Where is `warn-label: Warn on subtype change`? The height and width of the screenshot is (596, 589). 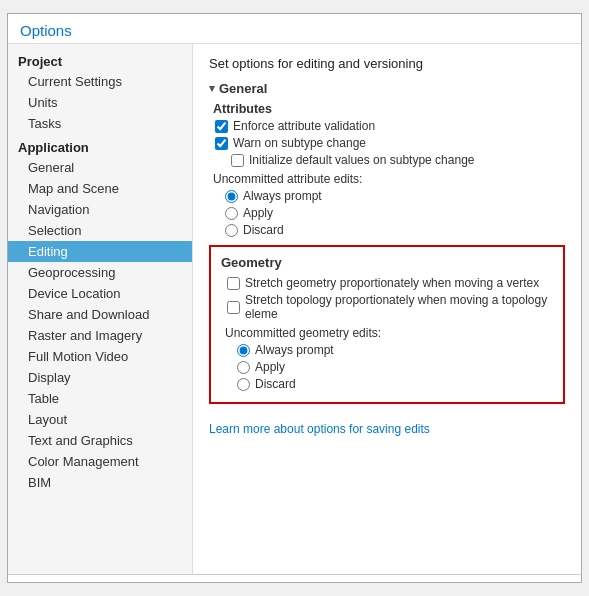
warn-label: Warn on subtype change is located at coordinates (300, 143).